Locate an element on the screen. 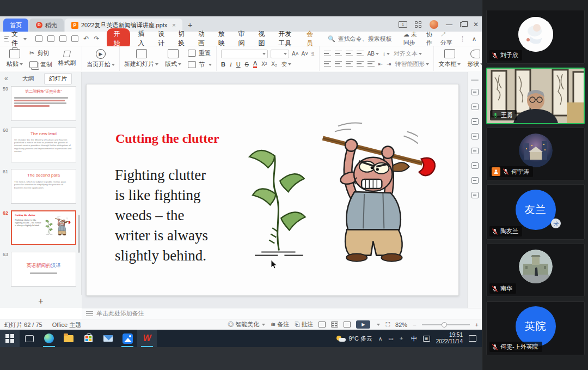 Image resolution: width=588 pixels, height=370 pixels. ribbon-tab-review: 审阅 is located at coordinates (243, 39).